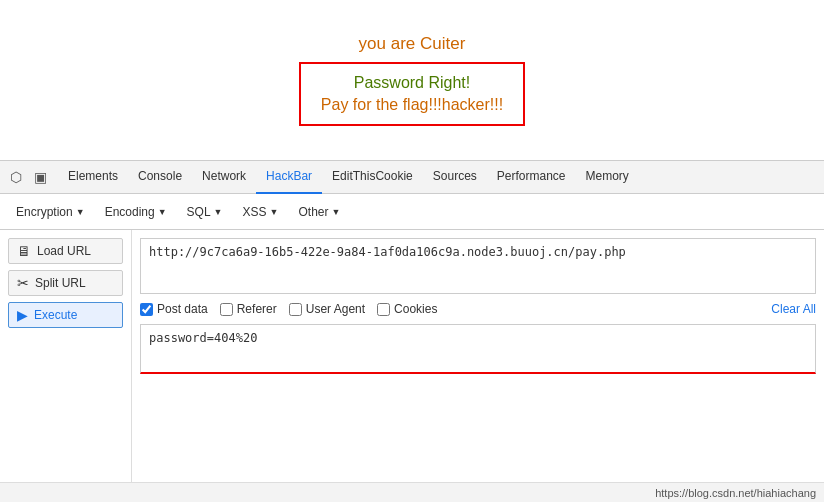 This screenshot has width=824, height=502. What do you see at coordinates (162, 212) in the screenshot?
I see `encoding-arrow-icon: ▼` at bounding box center [162, 212].